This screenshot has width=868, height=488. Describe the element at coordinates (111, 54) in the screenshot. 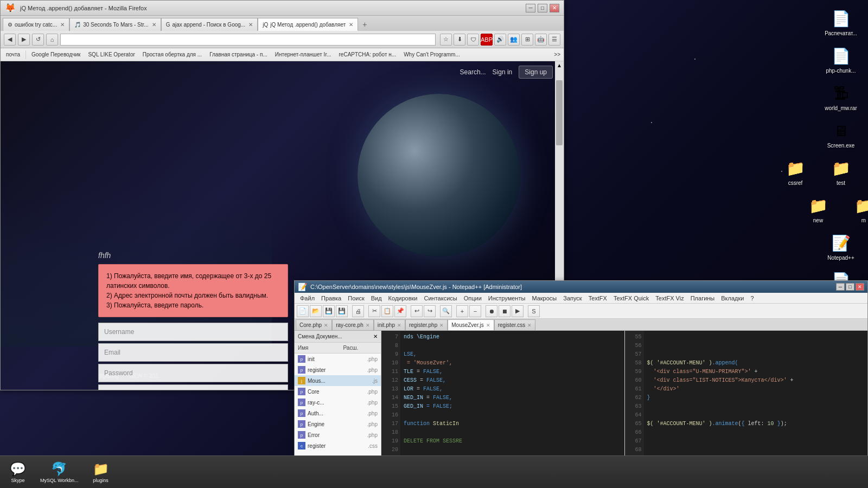

I see `bookmark-2: SQL LIKE Operator` at that location.